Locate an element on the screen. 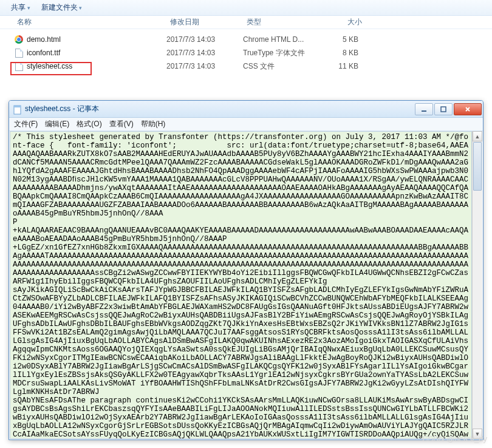 The width and height of the screenshot is (492, 448). col-name: 名称 is located at coordinates (94, 22).